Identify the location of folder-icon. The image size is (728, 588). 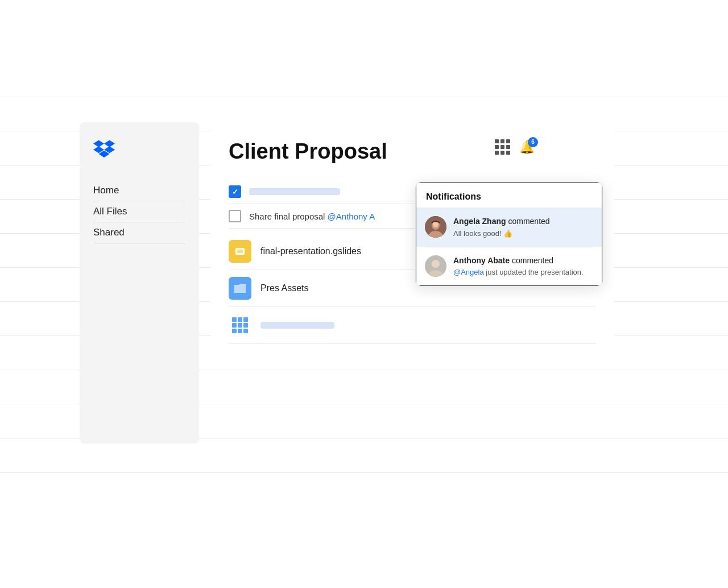
(240, 288).